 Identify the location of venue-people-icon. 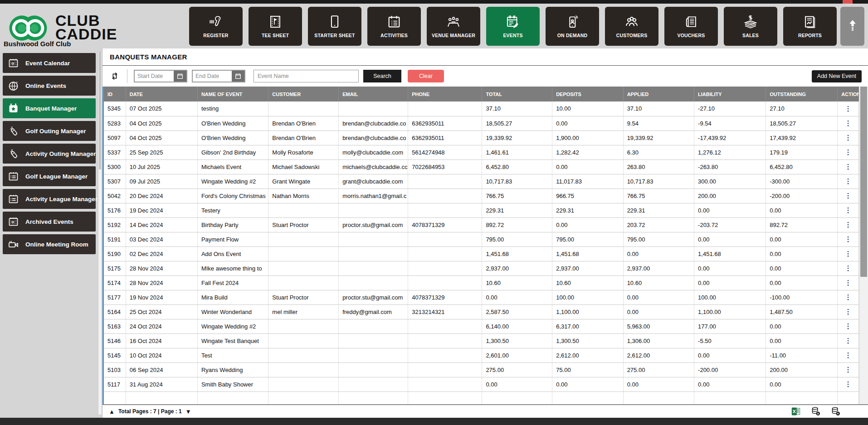
(454, 22).